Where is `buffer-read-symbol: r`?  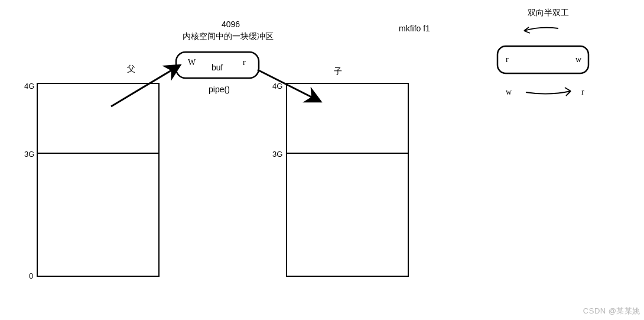
buffer-read-symbol: r is located at coordinates (245, 63).